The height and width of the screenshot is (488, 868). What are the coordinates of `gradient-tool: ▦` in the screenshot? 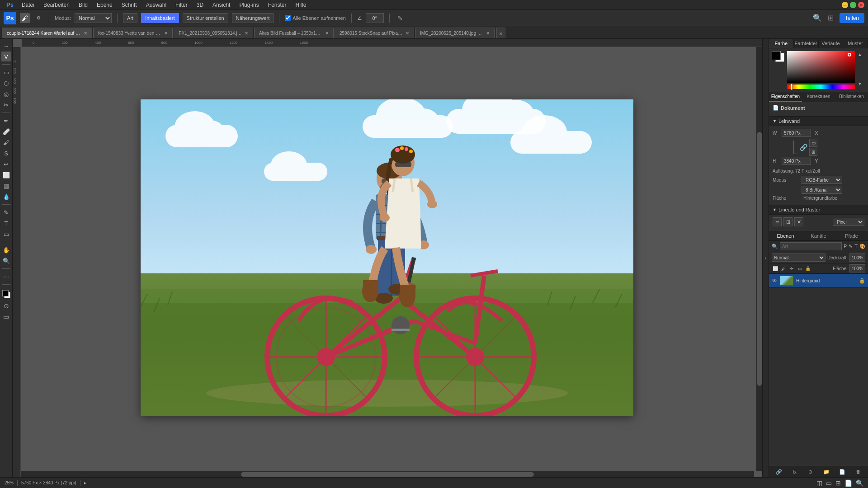 It's located at (6, 186).